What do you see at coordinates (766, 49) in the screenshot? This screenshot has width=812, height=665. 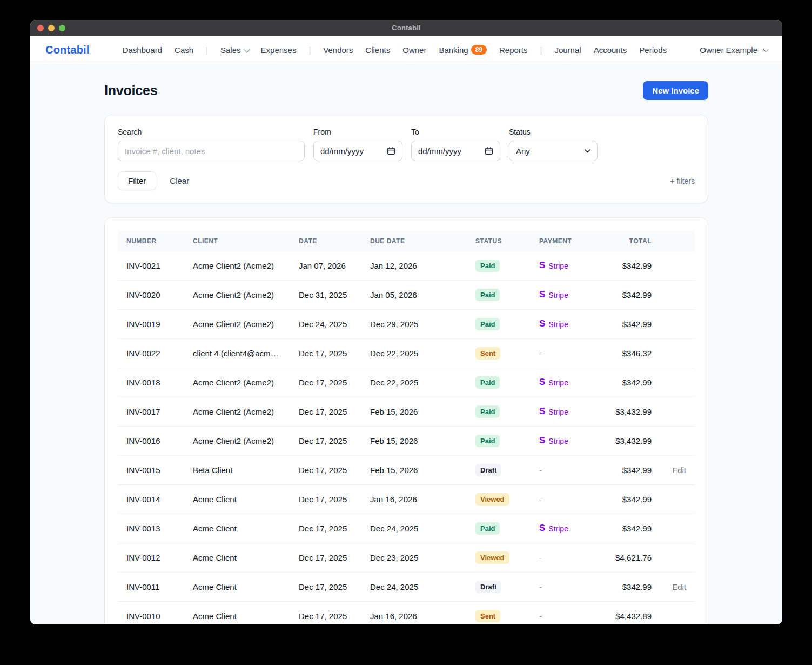 I see `chevron-down-icon` at bounding box center [766, 49].